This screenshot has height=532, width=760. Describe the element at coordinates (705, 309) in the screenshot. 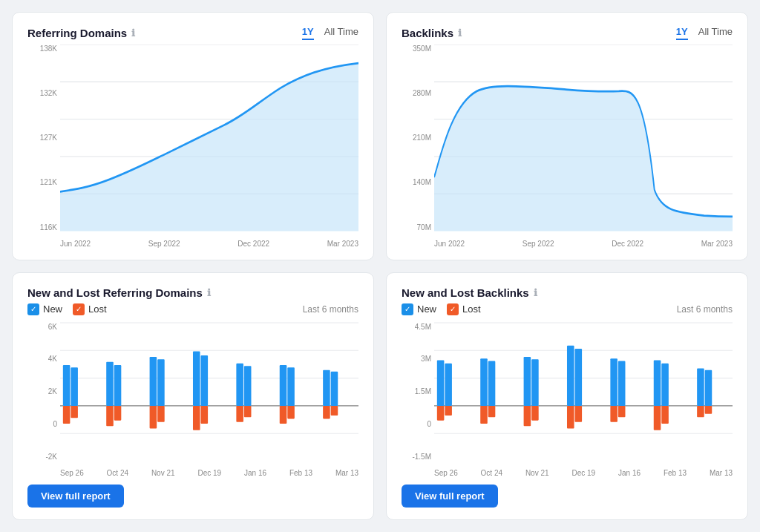

I see `period-label: Last 6 months` at that location.